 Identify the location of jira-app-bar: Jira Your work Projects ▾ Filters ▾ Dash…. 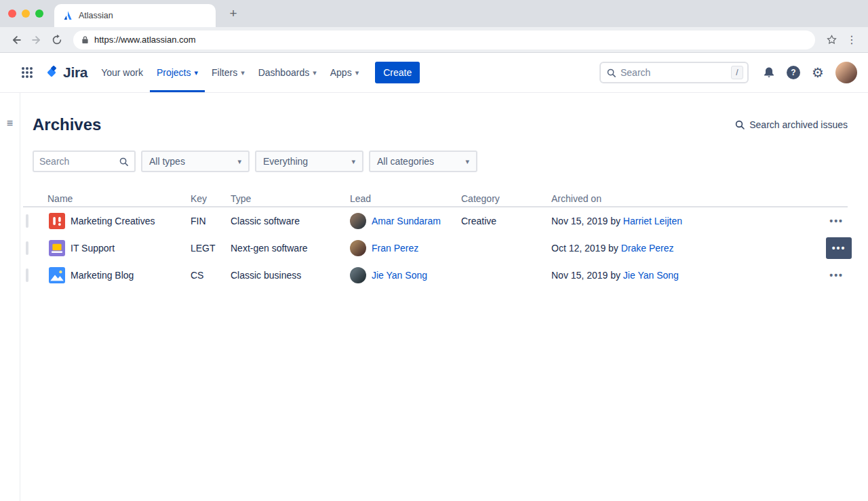
(434, 73).